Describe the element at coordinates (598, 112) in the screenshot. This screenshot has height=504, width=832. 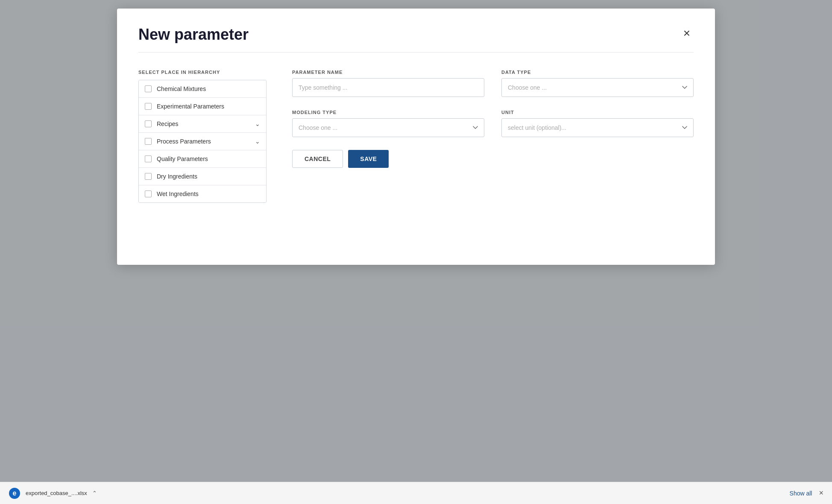
I see `unit-label: UNIT` at that location.